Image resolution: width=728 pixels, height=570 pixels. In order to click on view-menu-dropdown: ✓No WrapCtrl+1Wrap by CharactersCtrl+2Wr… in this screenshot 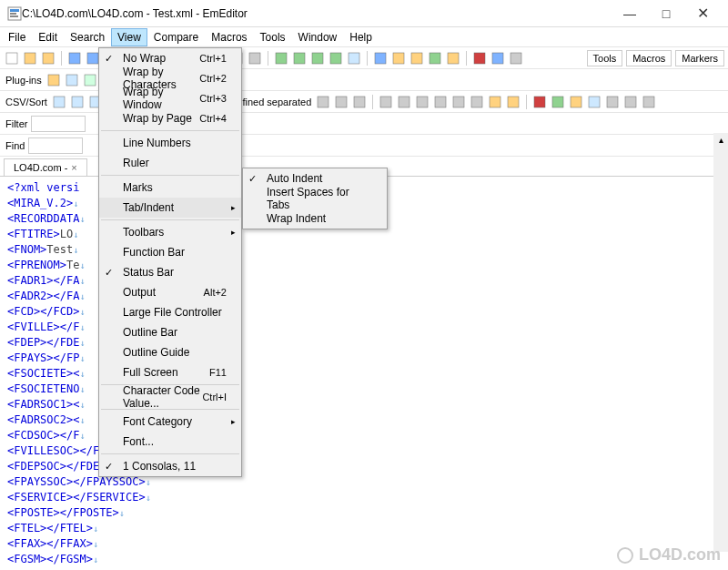, I will do `click(170, 262)`.